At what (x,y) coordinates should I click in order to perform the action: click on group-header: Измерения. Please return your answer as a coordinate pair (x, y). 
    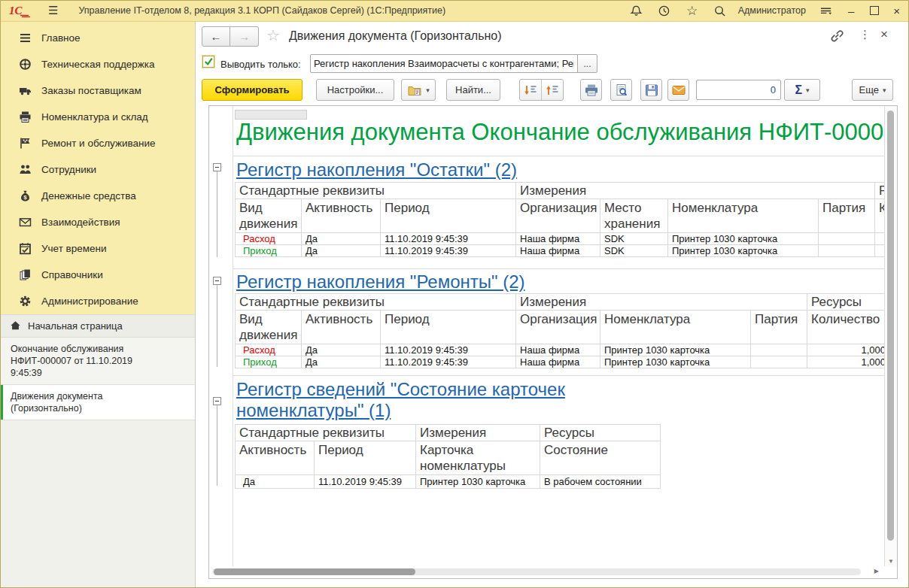
    Looking at the image, I should click on (479, 433).